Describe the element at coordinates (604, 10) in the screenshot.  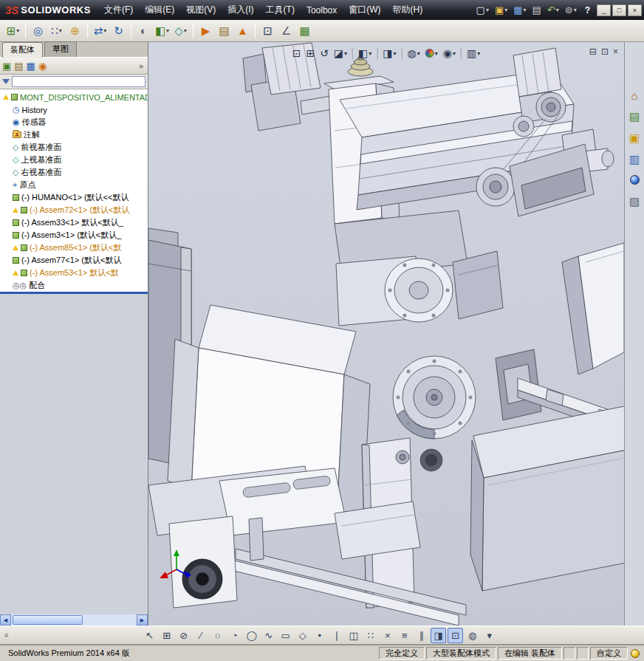
I see `minimize-button: _` at that location.